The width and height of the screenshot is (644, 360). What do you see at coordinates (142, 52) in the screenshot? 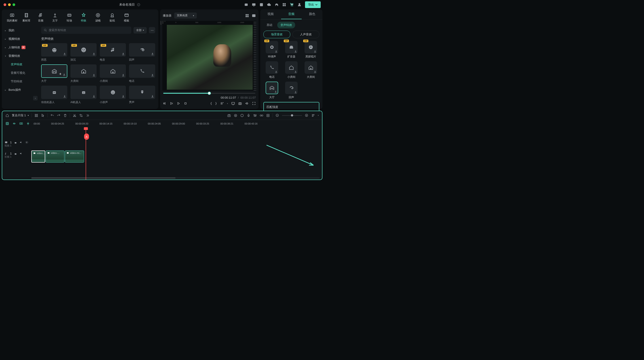
I see `effect-card-3: 回声` at bounding box center [142, 52].